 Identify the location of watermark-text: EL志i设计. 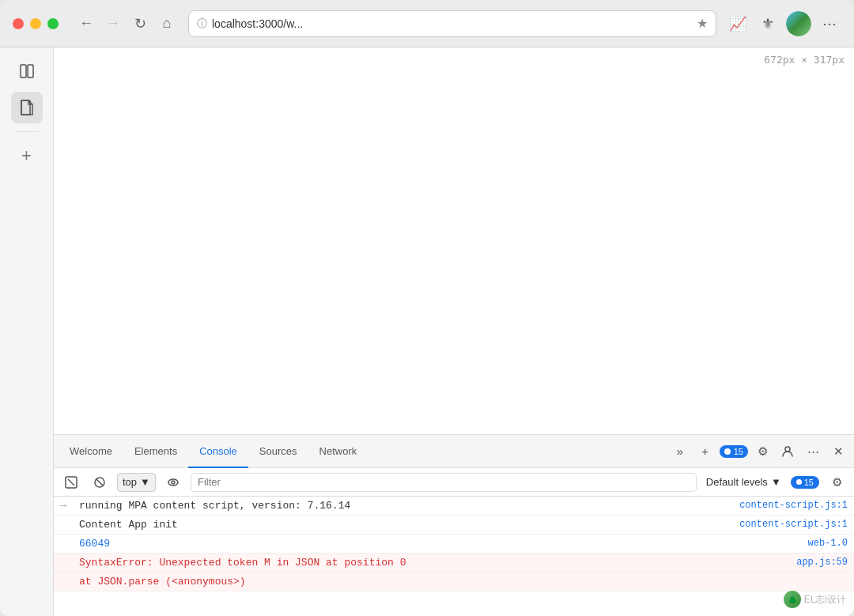
(826, 599).